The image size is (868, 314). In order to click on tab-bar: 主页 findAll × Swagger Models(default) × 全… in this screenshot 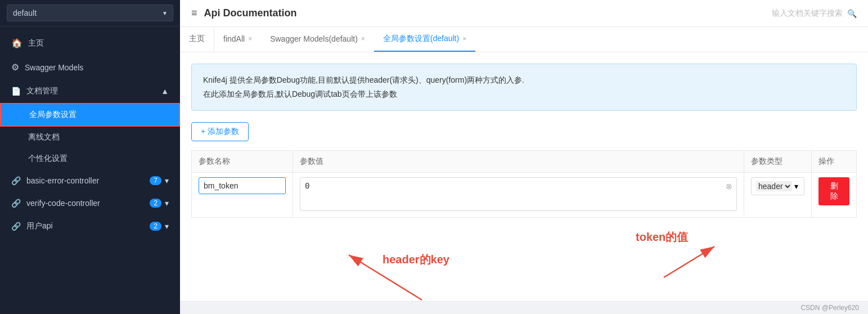, I will do `click(524, 39)`.